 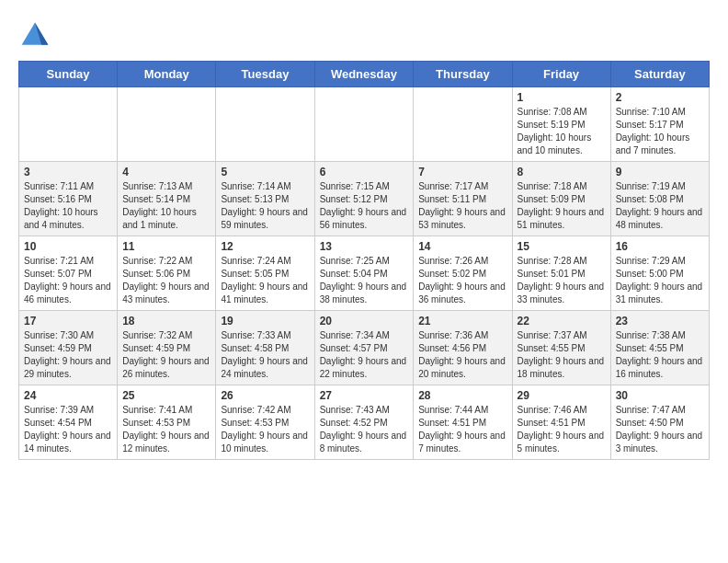 I want to click on calendar-cell: 15Sunrise: 7:28 AM Sunset: 5:01 PM Dayli…, so click(x=561, y=274).